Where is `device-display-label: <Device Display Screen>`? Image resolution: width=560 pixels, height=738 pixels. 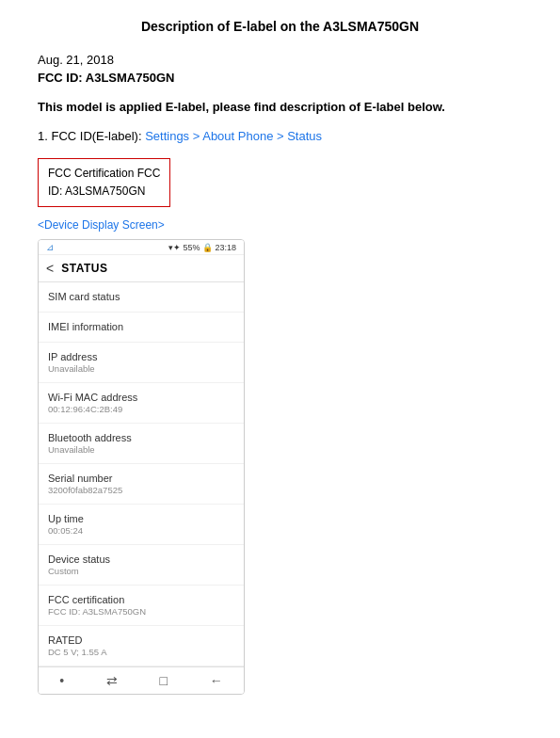
device-display-label: <Device Display Screen> is located at coordinates (280, 225).